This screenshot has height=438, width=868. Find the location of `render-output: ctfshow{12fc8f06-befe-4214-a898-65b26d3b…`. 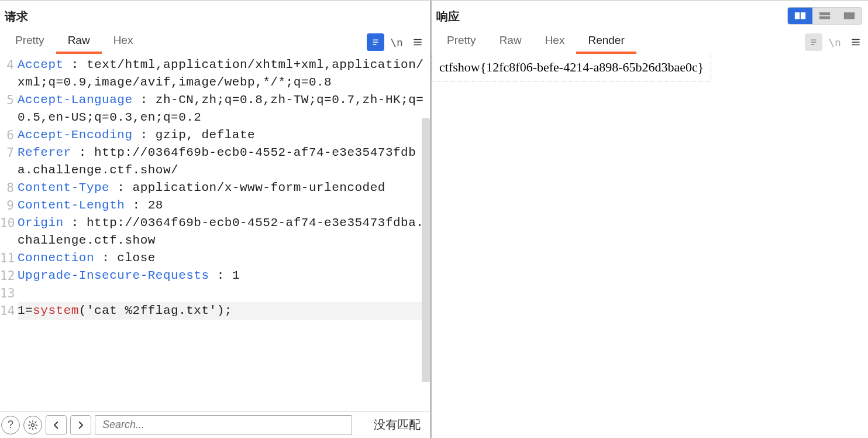

render-output: ctfshow{12fc8f06-befe-4214-a898-65b26d3b… is located at coordinates (571, 68).